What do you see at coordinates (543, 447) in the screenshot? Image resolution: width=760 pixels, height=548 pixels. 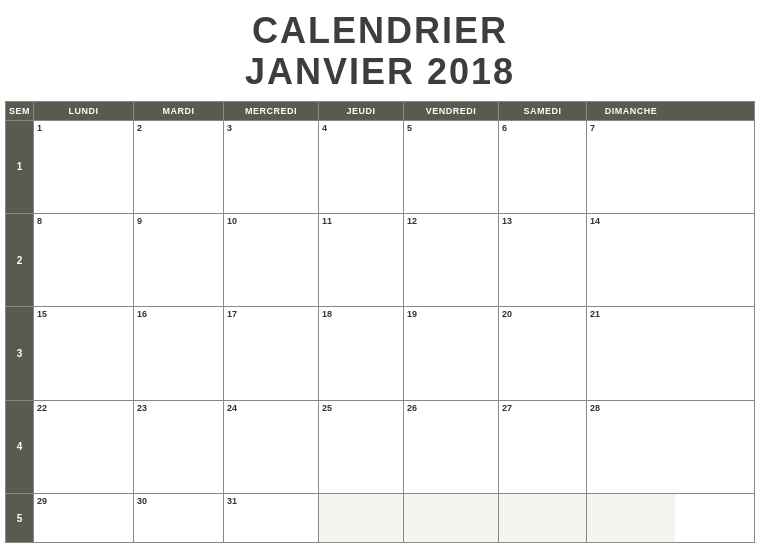 I see `day-cell: 27` at bounding box center [543, 447].